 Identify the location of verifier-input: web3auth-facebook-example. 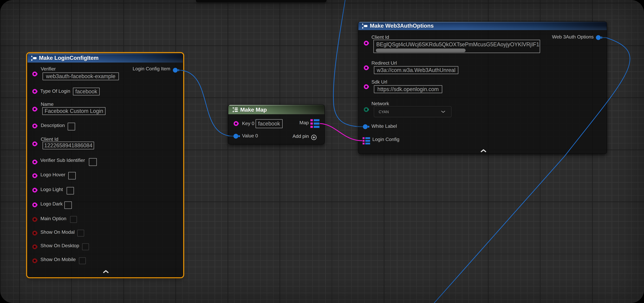
(81, 76).